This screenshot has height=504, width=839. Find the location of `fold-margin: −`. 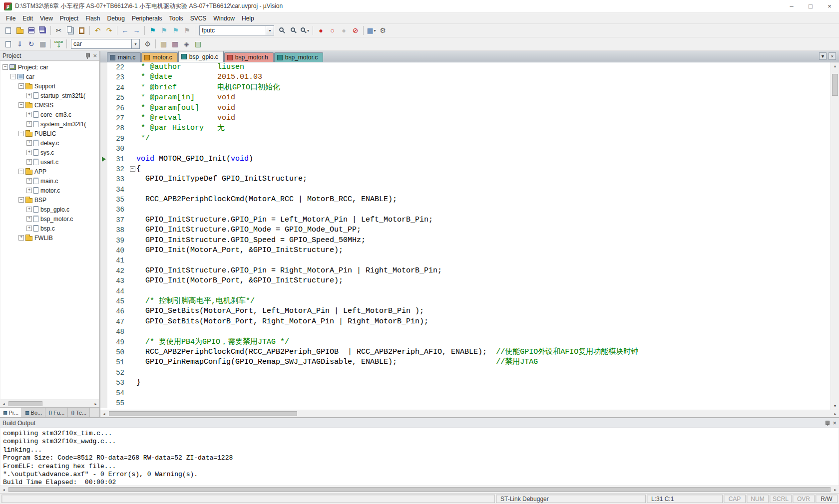

fold-margin: − is located at coordinates (132, 169).